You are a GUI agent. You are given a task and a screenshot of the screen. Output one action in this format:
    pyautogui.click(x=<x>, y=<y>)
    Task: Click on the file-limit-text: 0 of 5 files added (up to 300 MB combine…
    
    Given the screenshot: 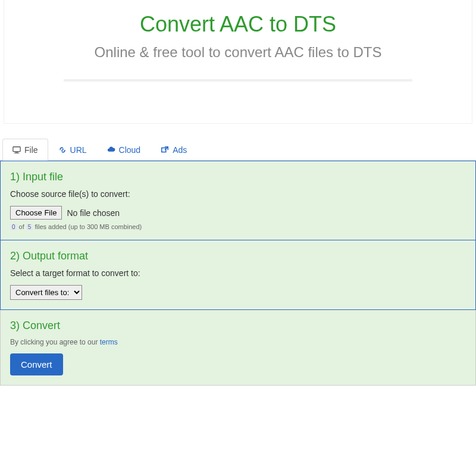 What is the action you would take?
    pyautogui.click(x=238, y=227)
    